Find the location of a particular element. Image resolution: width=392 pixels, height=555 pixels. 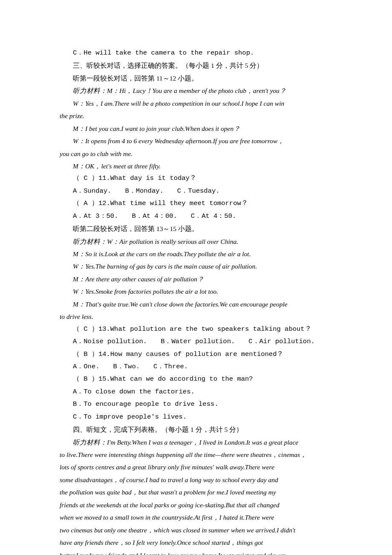

question-13: （ C ）13.What pollution are the two speak… is located at coordinates (202, 329).